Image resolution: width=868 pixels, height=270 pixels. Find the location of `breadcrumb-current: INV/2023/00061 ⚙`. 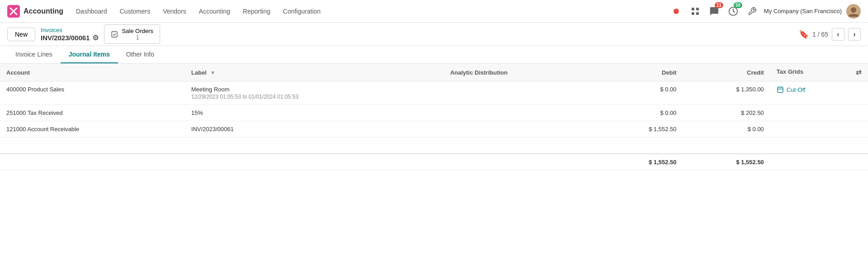

breadcrumb-current: INV/2023/00061 ⚙ is located at coordinates (70, 38).